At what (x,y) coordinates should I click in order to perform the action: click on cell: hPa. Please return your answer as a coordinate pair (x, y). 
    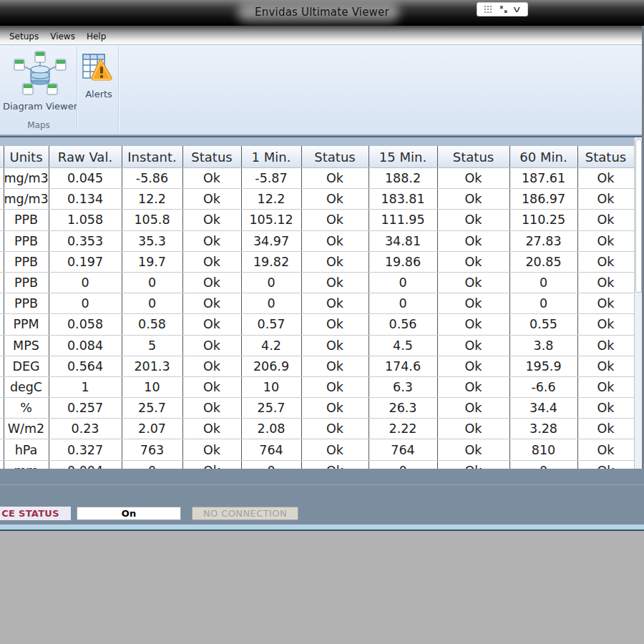
    Looking at the image, I should click on (26, 449).